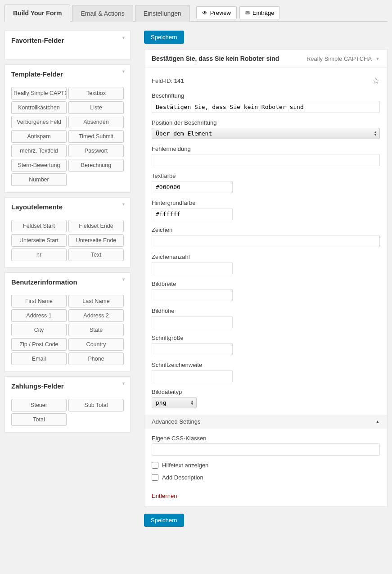  What do you see at coordinates (343, 59) in the screenshot?
I see `field-type-select: Really Simple CAPTCHA ▼` at bounding box center [343, 59].